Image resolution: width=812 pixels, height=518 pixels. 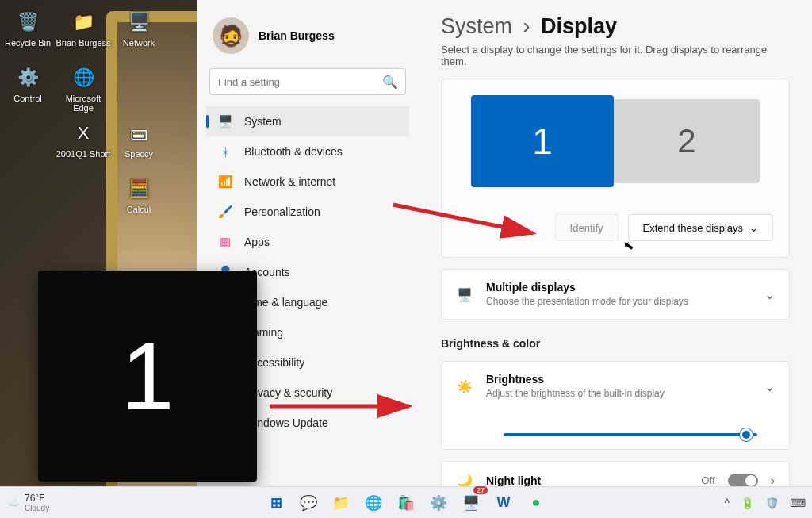 What do you see at coordinates (225, 121) in the screenshot?
I see `nav-icon: 🖥️` at bounding box center [225, 121].